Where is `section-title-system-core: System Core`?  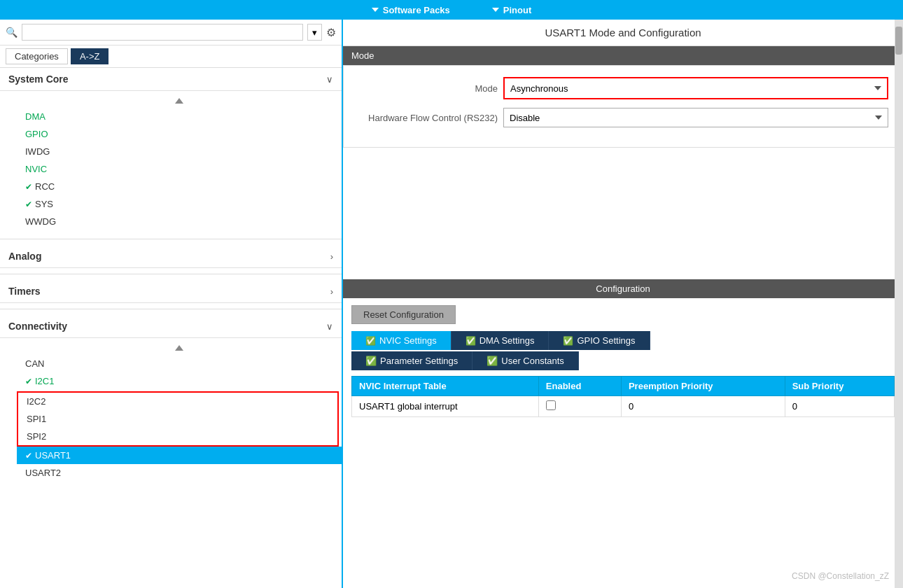 section-title-system-core: System Core is located at coordinates (38, 79).